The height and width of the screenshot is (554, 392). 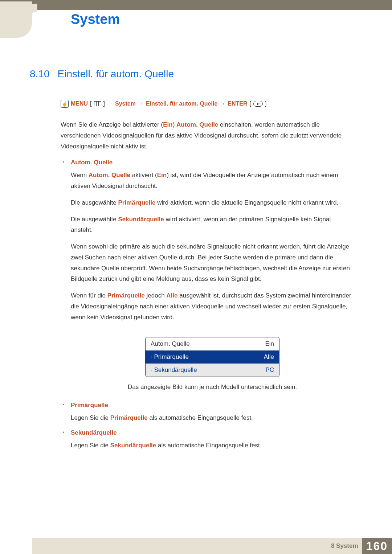 What do you see at coordinates (40, 74) in the screenshot?
I see `section-number: 8.10` at bounding box center [40, 74].